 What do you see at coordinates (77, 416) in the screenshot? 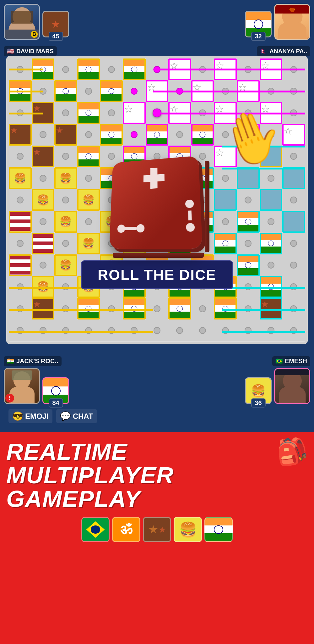
I see `chat-button: 💬 CHAT` at bounding box center [77, 416].